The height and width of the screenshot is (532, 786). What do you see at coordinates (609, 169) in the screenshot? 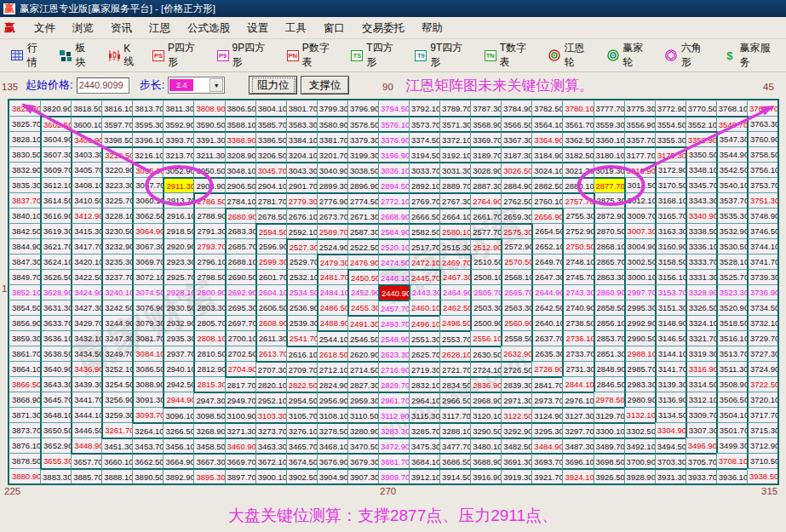
I see `grid-cell: 3019.30` at bounding box center [609, 169].